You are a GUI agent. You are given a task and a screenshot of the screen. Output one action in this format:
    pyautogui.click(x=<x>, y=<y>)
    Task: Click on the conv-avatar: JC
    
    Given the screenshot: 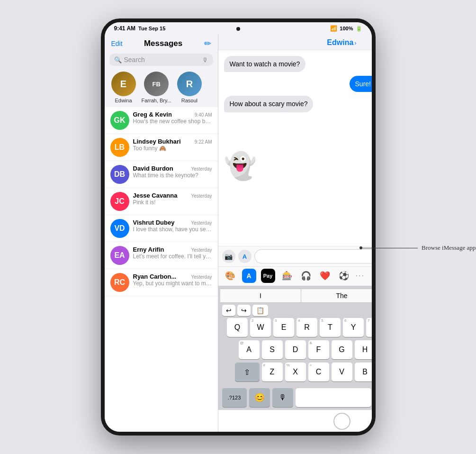 What is the action you would take?
    pyautogui.click(x=120, y=201)
    